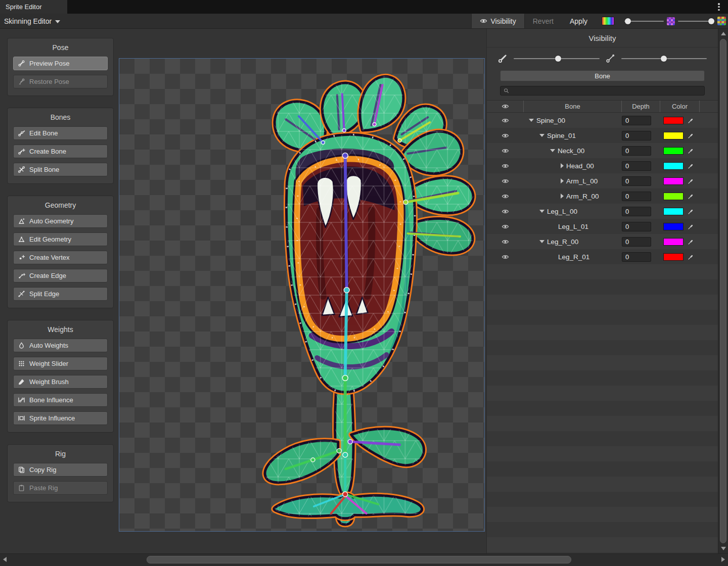 Image resolution: width=728 pixels, height=566 pixels. What do you see at coordinates (364, 560) in the screenshot?
I see `horizontal-scrollbar` at bounding box center [364, 560].